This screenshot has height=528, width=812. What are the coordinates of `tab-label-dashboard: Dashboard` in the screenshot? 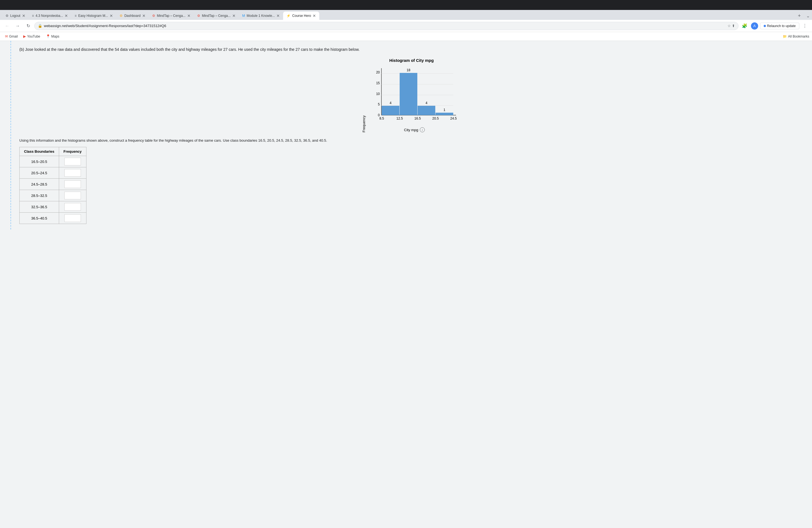 It's located at (132, 16).